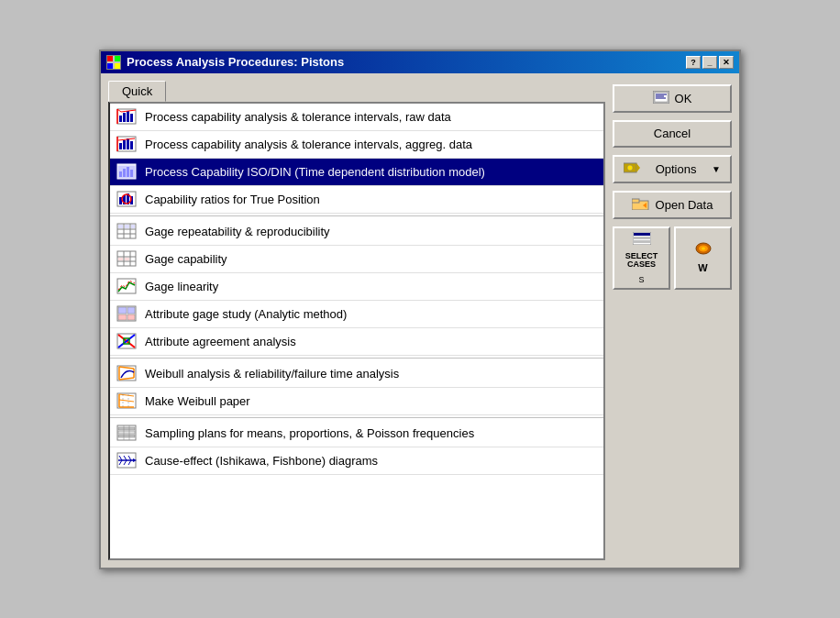  Describe the element at coordinates (357, 342) in the screenshot. I see `list-item: Attribute agreement analysis` at that location.